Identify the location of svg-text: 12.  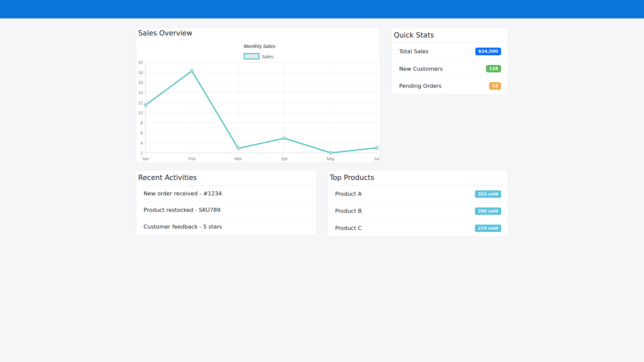
(141, 103).